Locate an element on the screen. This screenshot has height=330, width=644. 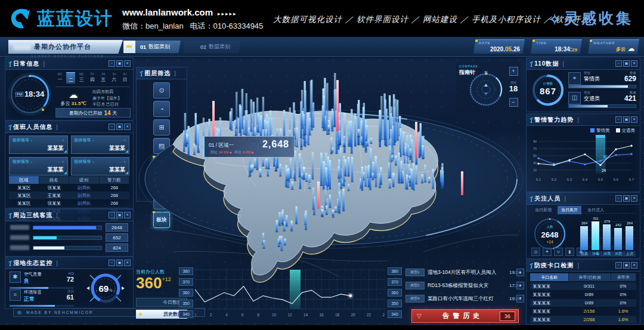
weekday-cell: SA六 is located at coordinates (114, 78).